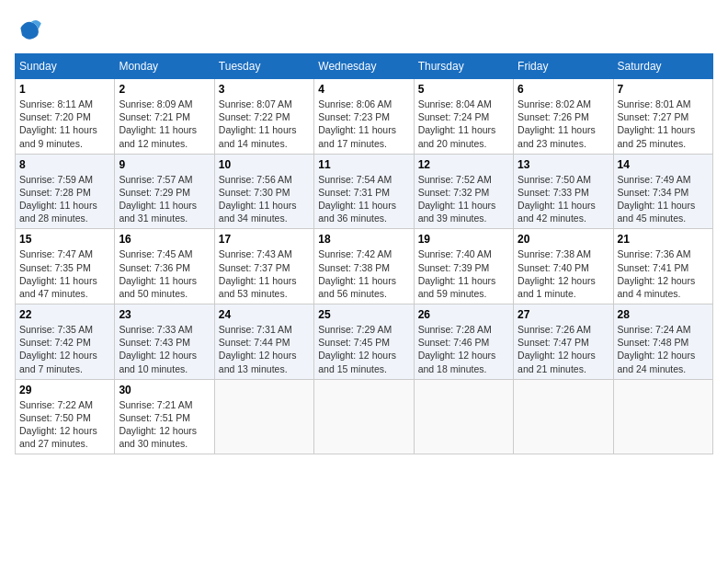 Image resolution: width=728 pixels, height=563 pixels. I want to click on day-info: Sunrise: 7:59 AMSunset: 7:28 PMDaylight:…, so click(64, 199).